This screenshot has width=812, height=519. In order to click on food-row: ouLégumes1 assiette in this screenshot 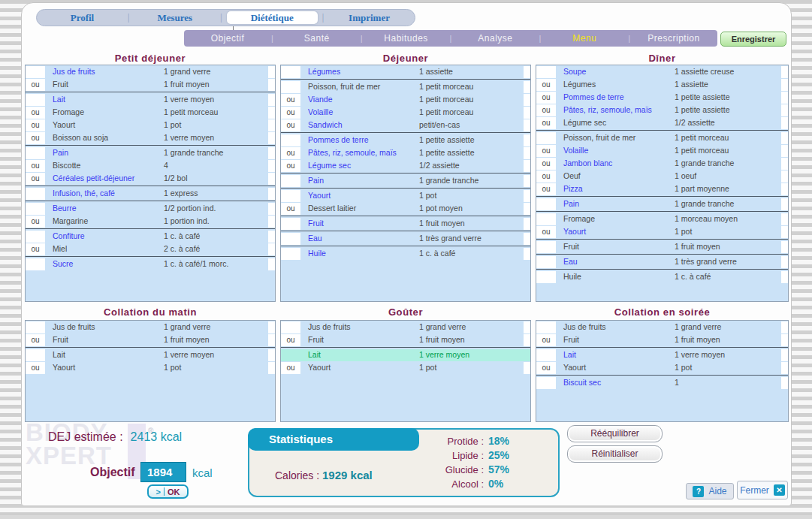, I will do `click(663, 85)`.